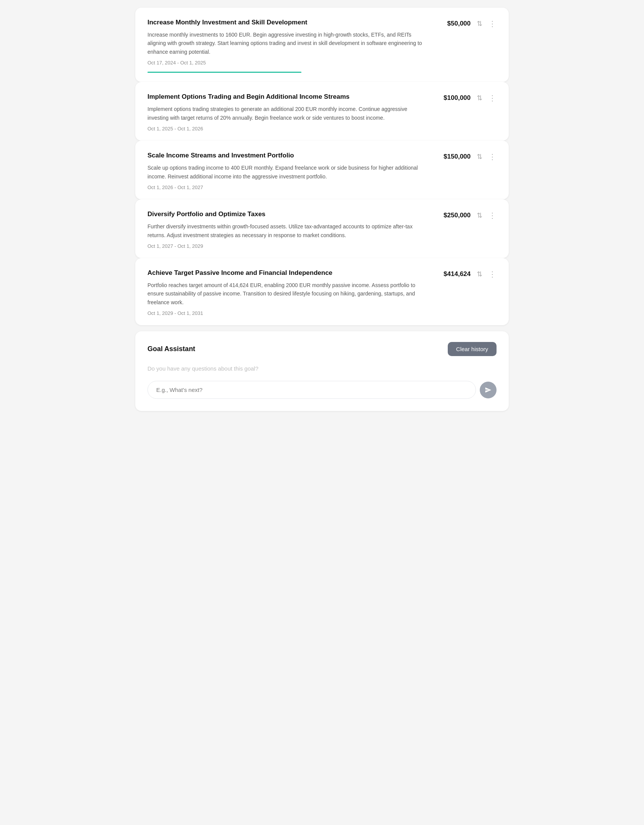 The height and width of the screenshot is (825, 644). I want to click on card-amount: $250,000, so click(453, 215).